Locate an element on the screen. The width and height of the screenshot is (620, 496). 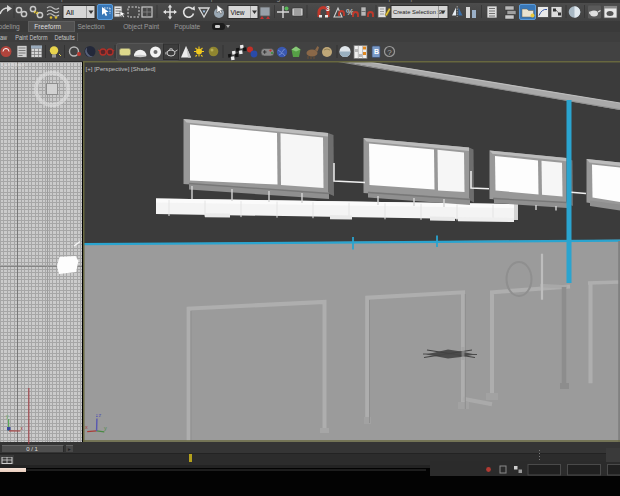
svg-text: View is located at coordinates (238, 12).